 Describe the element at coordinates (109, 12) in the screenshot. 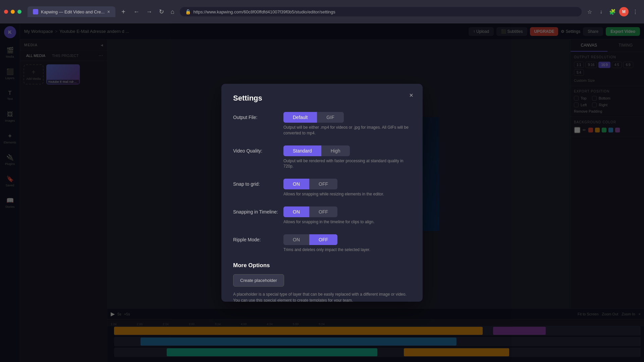

I see `tab-close-btn: ×` at that location.